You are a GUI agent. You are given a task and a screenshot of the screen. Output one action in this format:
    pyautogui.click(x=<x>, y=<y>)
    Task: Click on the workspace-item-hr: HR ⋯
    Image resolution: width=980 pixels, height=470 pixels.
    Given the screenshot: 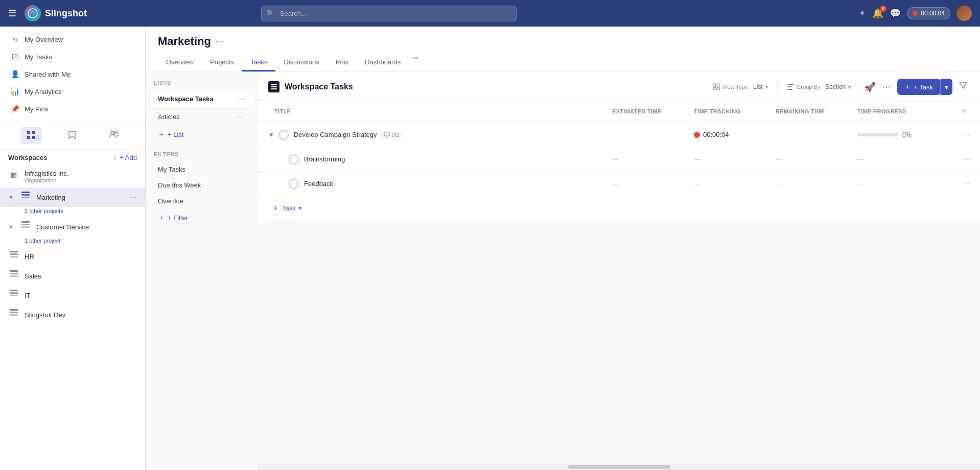 What is the action you would take?
    pyautogui.click(x=73, y=256)
    